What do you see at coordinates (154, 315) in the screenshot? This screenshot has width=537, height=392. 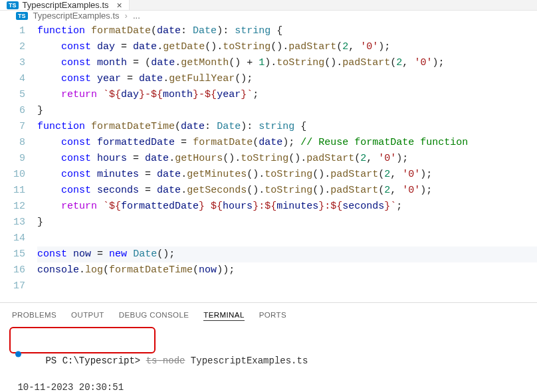 I see `tab-debug-console: DEBUG CONSOLE` at bounding box center [154, 315].